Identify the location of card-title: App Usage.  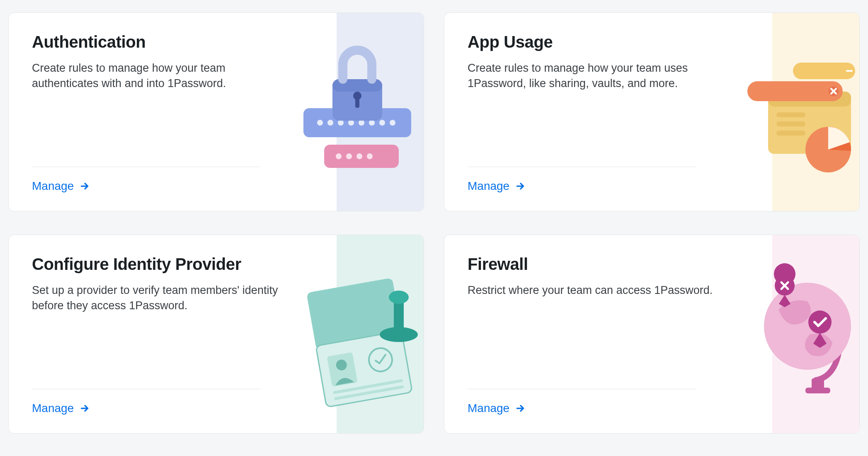
(652, 42).